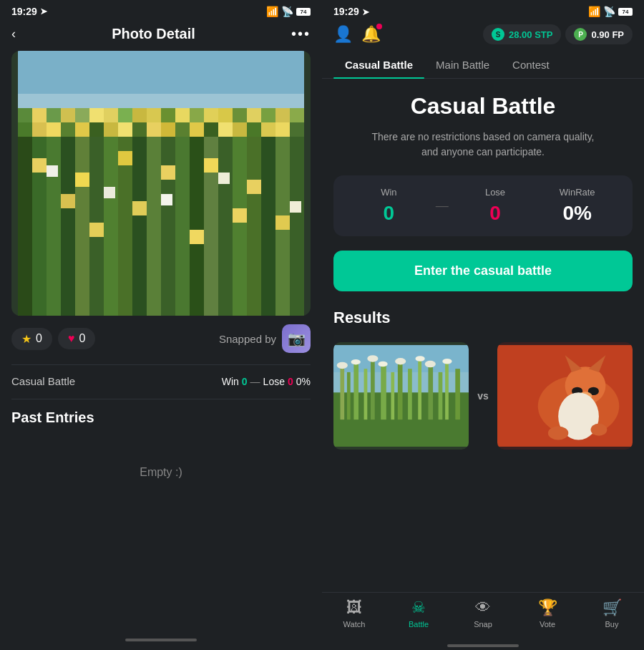 The height and width of the screenshot is (650, 644). Describe the element at coordinates (483, 206) in the screenshot. I see `stats-card: Win 0 — Lose 0 WinRate 0%` at that location.